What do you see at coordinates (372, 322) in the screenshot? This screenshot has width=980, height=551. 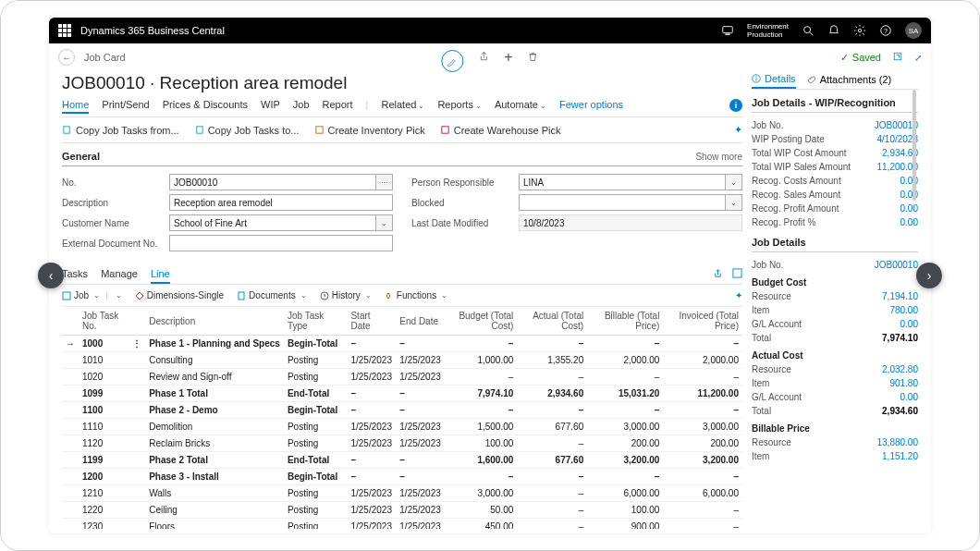 I see `col-start: Start Date` at bounding box center [372, 322].